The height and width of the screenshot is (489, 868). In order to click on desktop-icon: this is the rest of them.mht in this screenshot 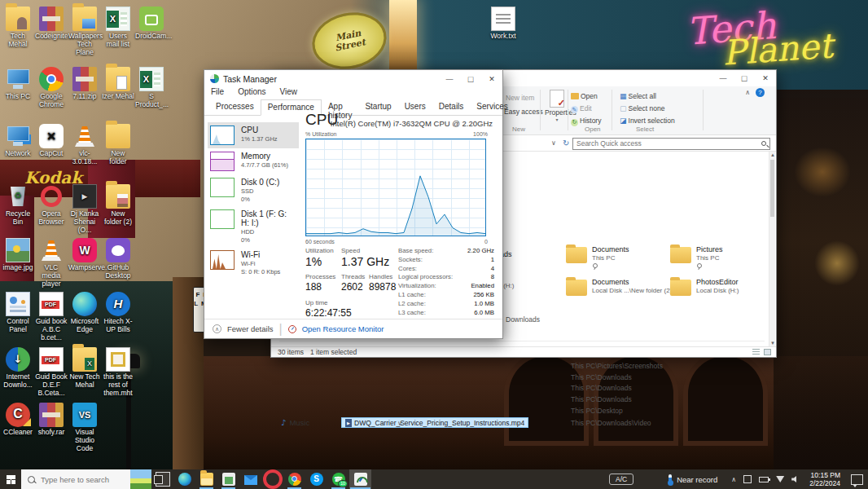, I will do `click(118, 372)`.